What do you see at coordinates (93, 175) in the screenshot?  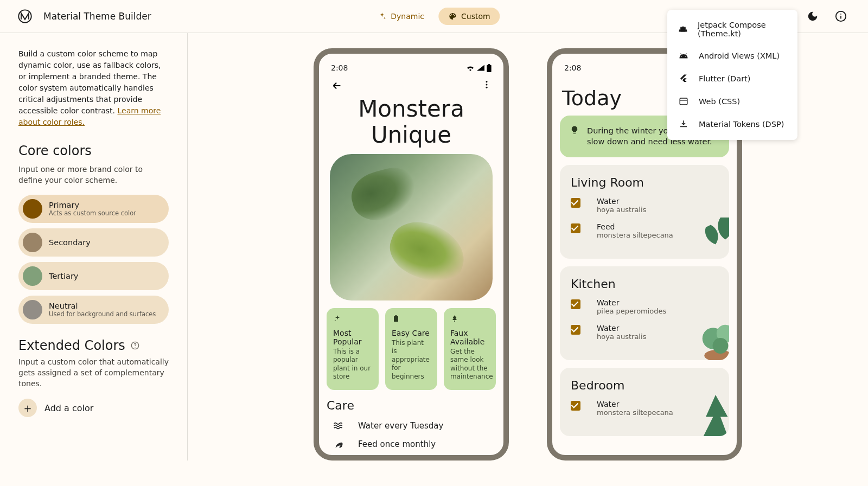 I see `core-colors-sub: Input one or more brand color to define …` at bounding box center [93, 175].